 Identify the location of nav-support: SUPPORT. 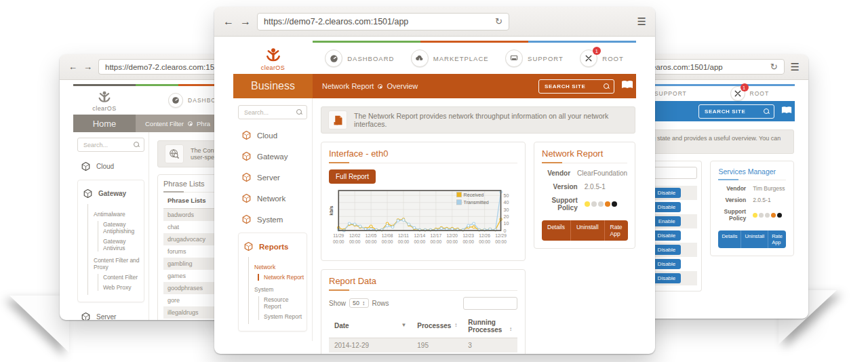
(534, 58).